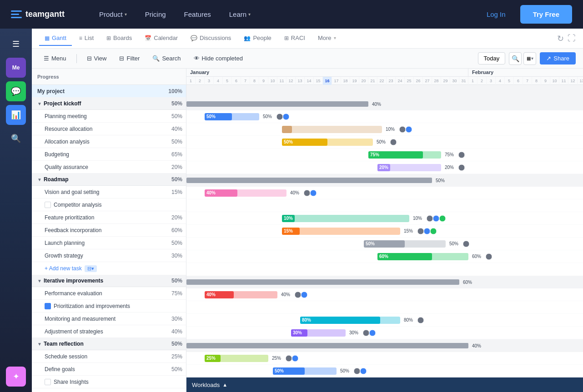 This screenshot has width=583, height=392. Describe the element at coordinates (492, 58) in the screenshot. I see `today-button: Today` at that location.